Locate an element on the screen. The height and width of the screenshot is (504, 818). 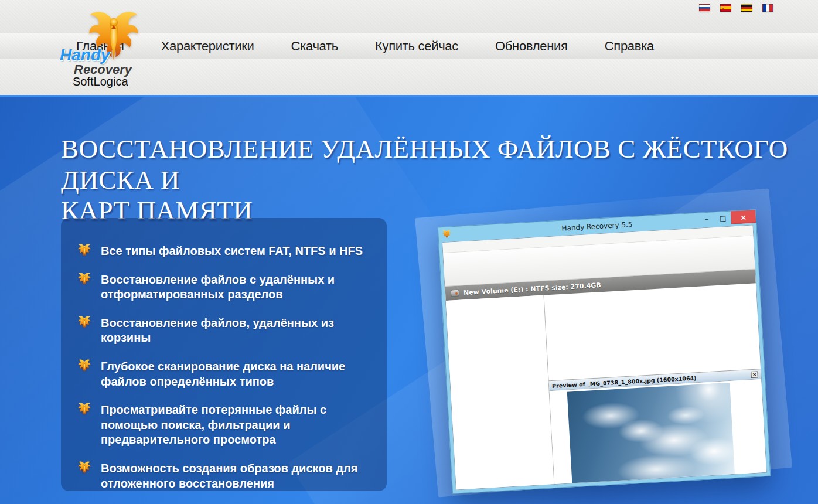
feature-text-1: Восстановление файлов с удалённых и отфо… is located at coordinates (234, 287).